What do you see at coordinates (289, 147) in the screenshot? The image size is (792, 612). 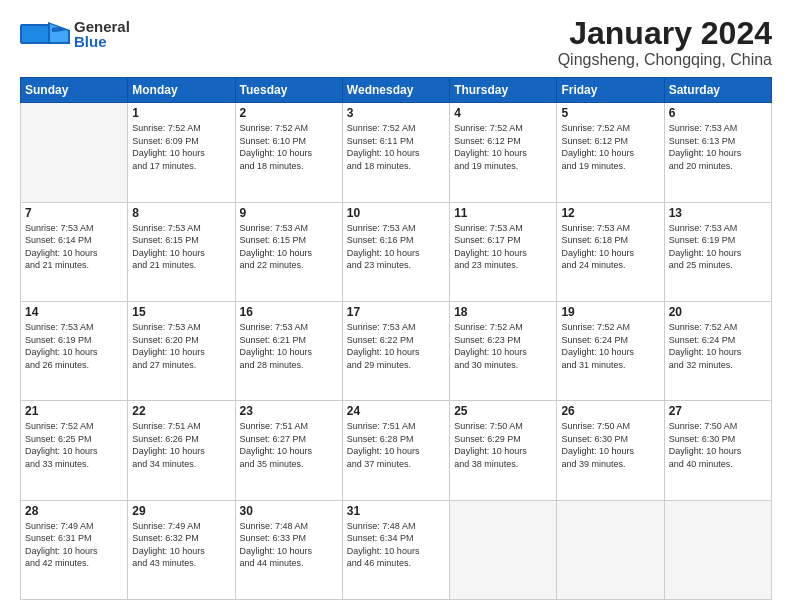 I see `cell-info: Sunrise: 7:52 AM Sunset: 6:10 PM Dayligh…` at bounding box center [289, 147].